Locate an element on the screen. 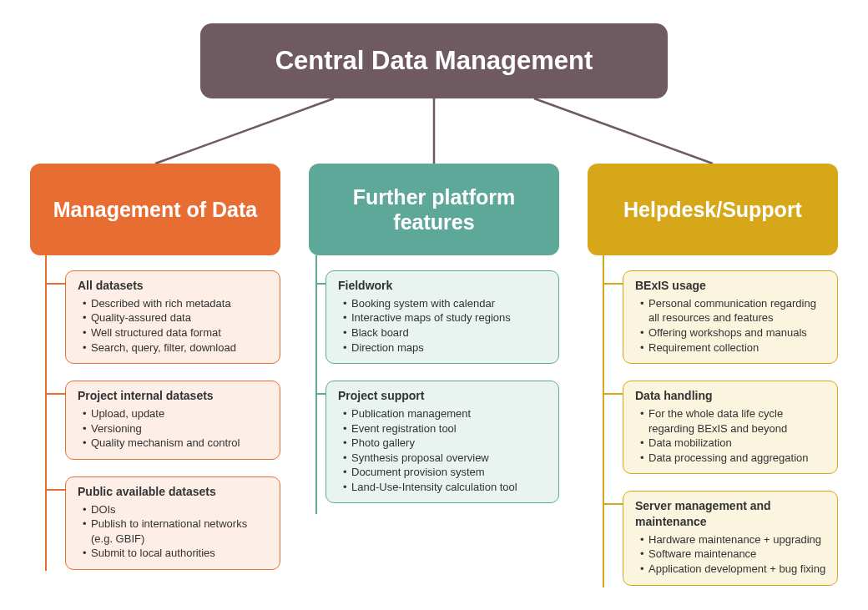 This screenshot has height=610, width=868. category-box-helpdesk: Helpdesk/Support is located at coordinates (713, 209).